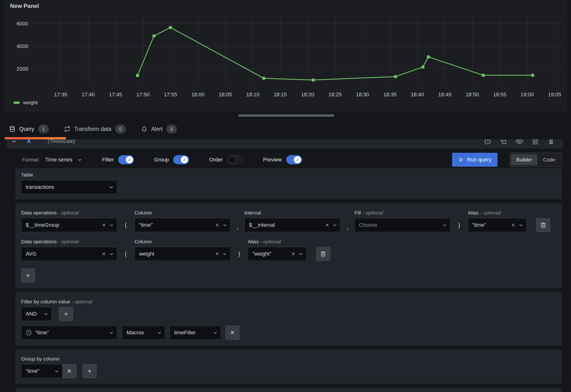  I want to click on eye-icon, so click(519, 142).